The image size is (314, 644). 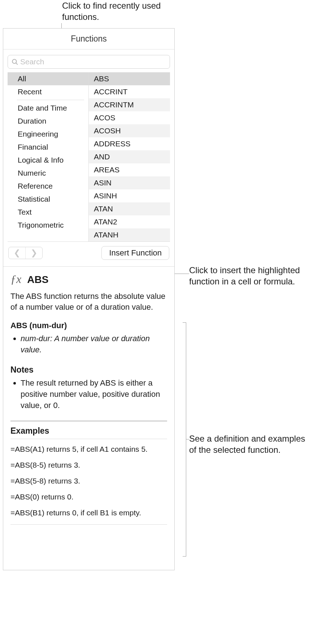 I want to click on category-row: Duration, so click(x=48, y=121).